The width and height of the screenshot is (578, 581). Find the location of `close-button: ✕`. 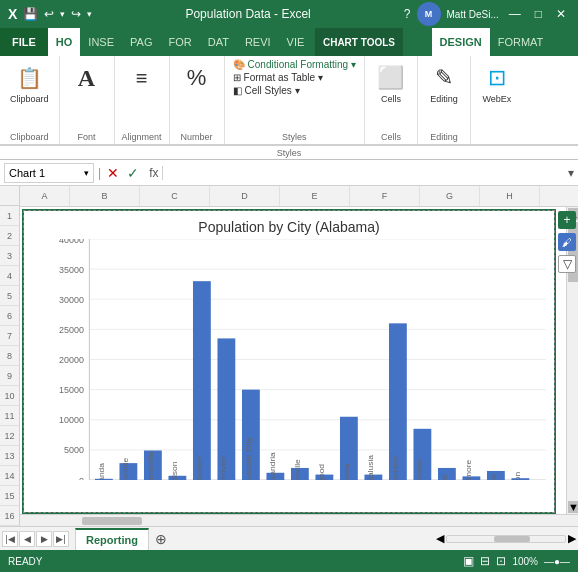

close-button: ✕ is located at coordinates (561, 14).